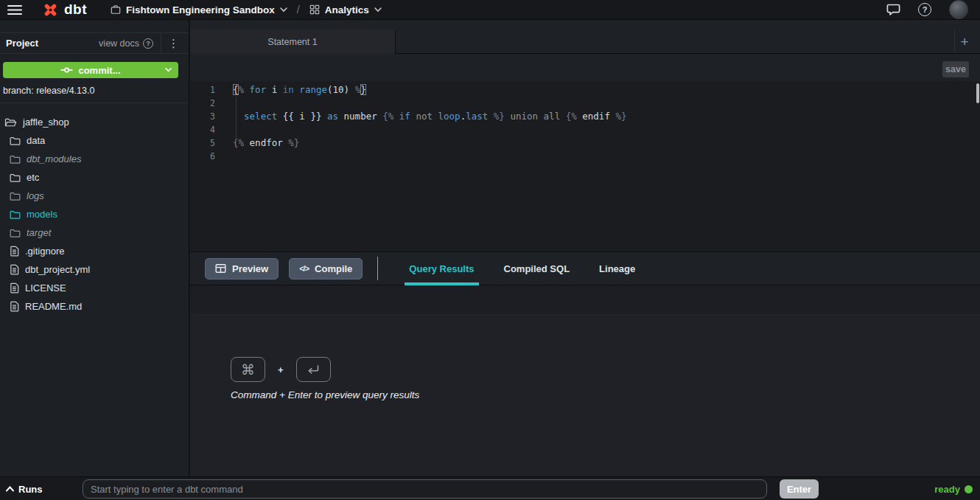  What do you see at coordinates (116, 10) in the screenshot?
I see `briefcase-icon` at bounding box center [116, 10].